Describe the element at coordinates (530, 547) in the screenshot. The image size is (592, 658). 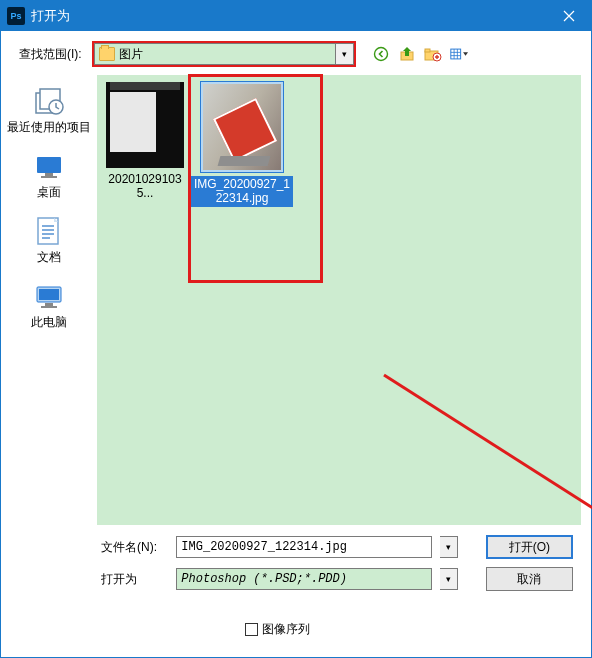
I see `open-button: 打开(O)` at that location.